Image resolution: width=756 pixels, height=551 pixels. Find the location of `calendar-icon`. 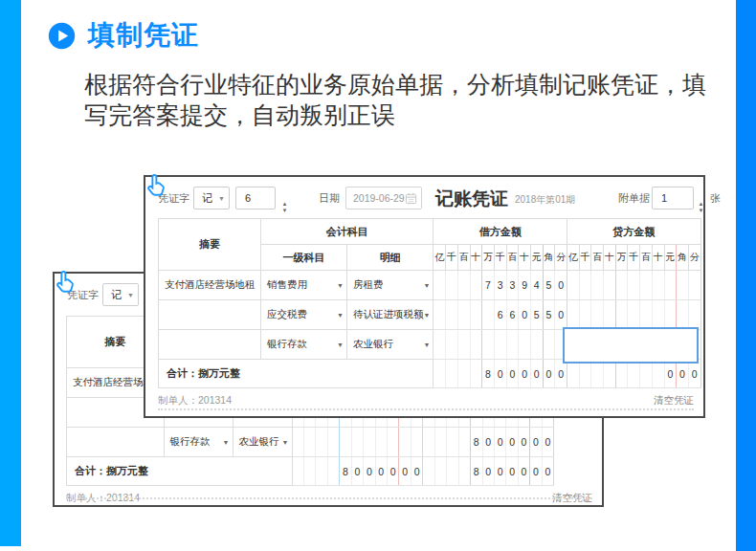

calendar-icon is located at coordinates (411, 199).